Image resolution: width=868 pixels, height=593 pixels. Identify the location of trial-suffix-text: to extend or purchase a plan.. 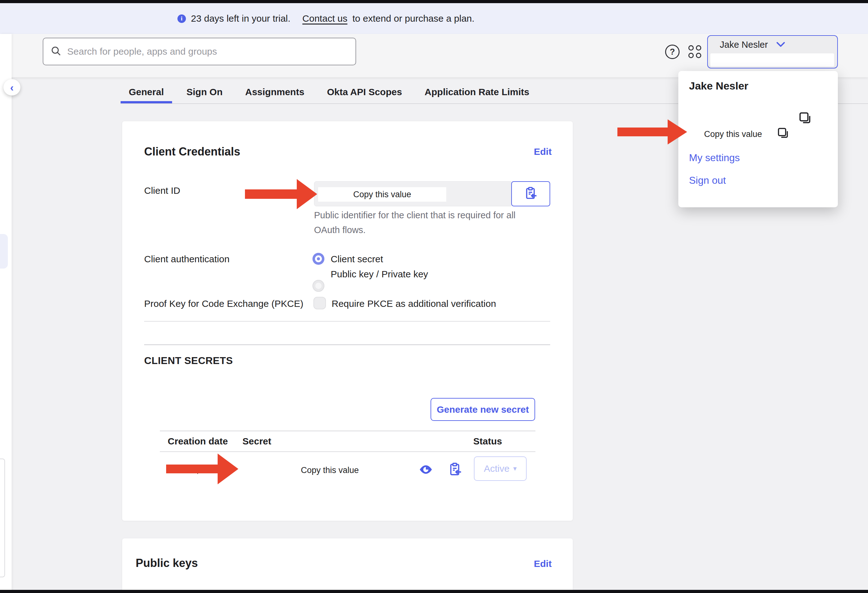
(413, 19).